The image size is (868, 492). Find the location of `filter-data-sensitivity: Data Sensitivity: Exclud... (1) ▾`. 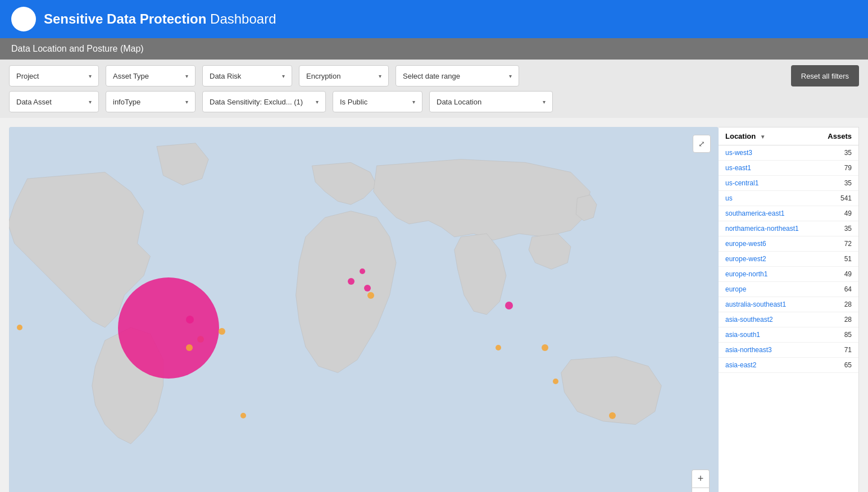

filter-data-sensitivity: Data Sensitivity: Exclud... (1) ▾ is located at coordinates (264, 102).